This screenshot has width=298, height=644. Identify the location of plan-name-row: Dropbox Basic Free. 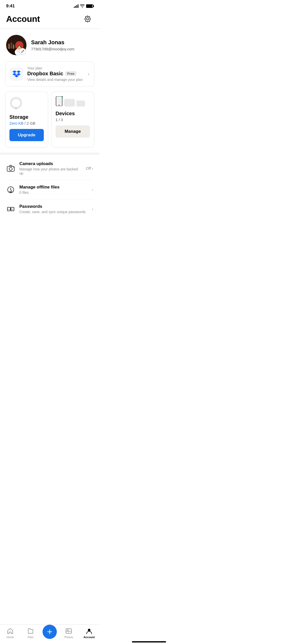
(56, 74).